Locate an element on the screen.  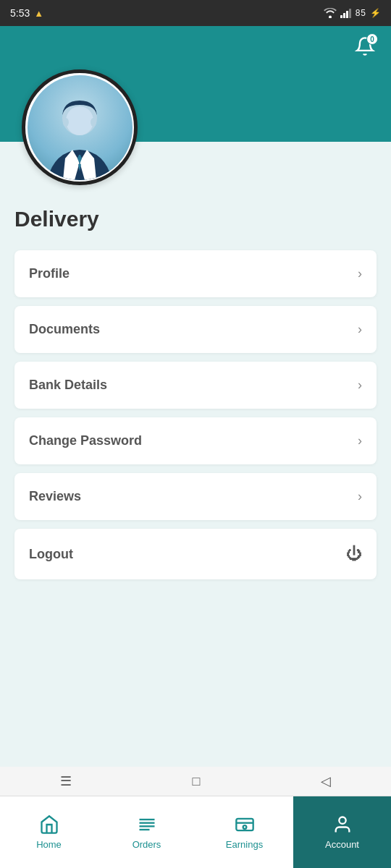
orders-nav-label: Orders is located at coordinates (147, 845).